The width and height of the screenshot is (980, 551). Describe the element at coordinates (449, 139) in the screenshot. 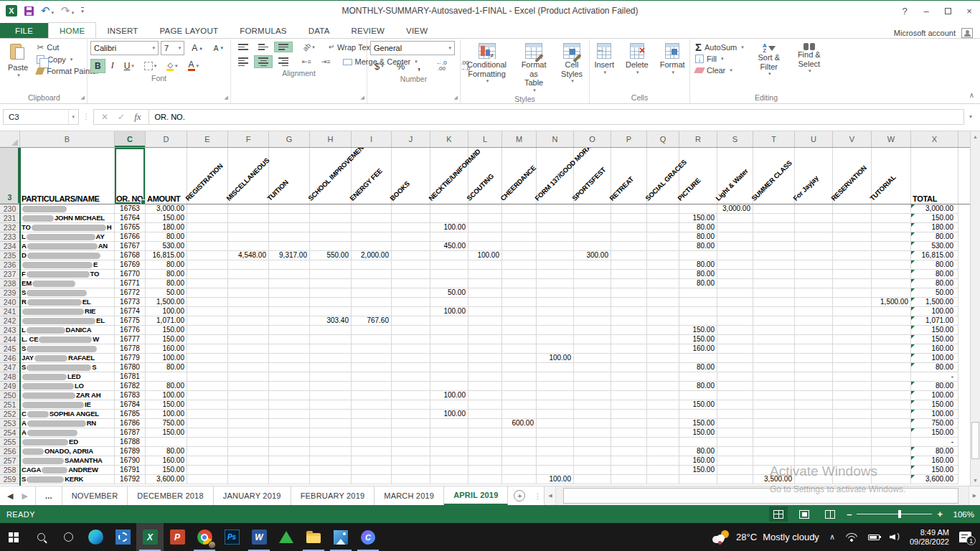

I see `column-header-K: K` at that location.